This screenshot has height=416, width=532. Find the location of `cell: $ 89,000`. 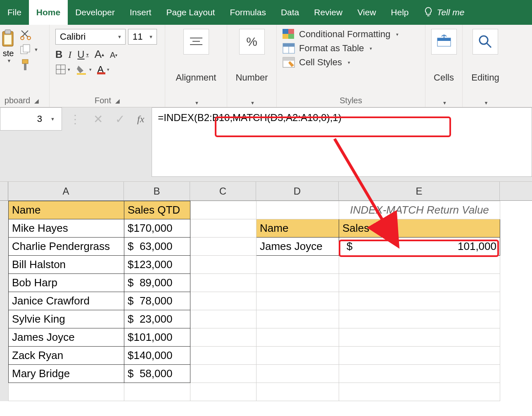

cell: $ 89,000 is located at coordinates (157, 283).